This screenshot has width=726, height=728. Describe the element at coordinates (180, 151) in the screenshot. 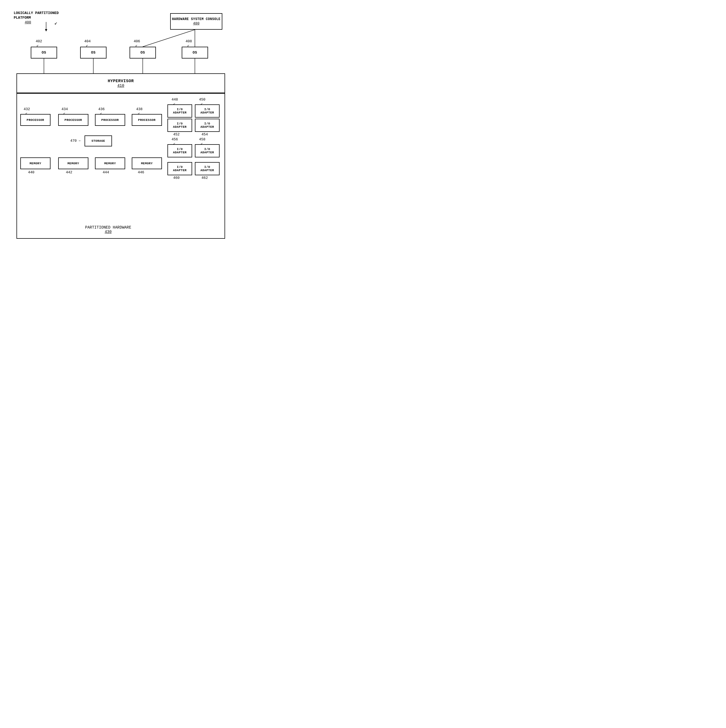

I see `io-box-456: I/O ADAPTER` at that location.